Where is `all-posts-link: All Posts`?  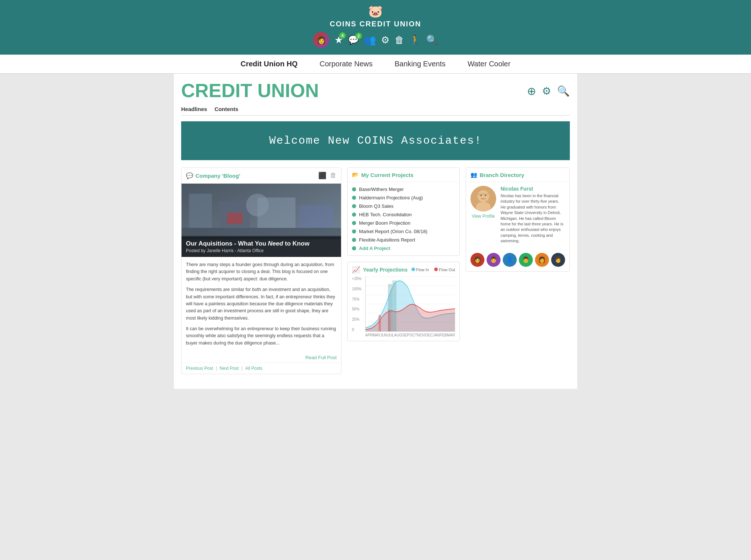
all-posts-link: All Posts is located at coordinates (254, 368).